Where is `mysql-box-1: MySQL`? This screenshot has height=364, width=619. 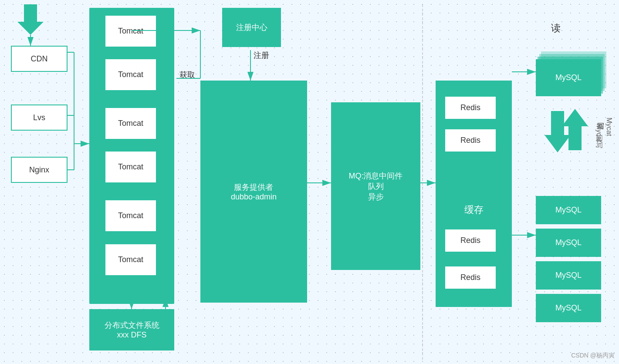
mysql-box-1: MySQL is located at coordinates (568, 210).